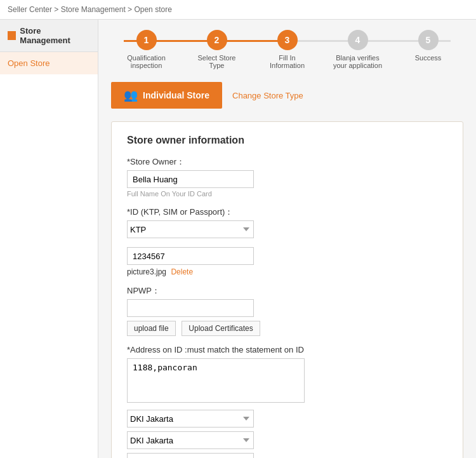  I want to click on district-select: Jakarta, so click(190, 455).